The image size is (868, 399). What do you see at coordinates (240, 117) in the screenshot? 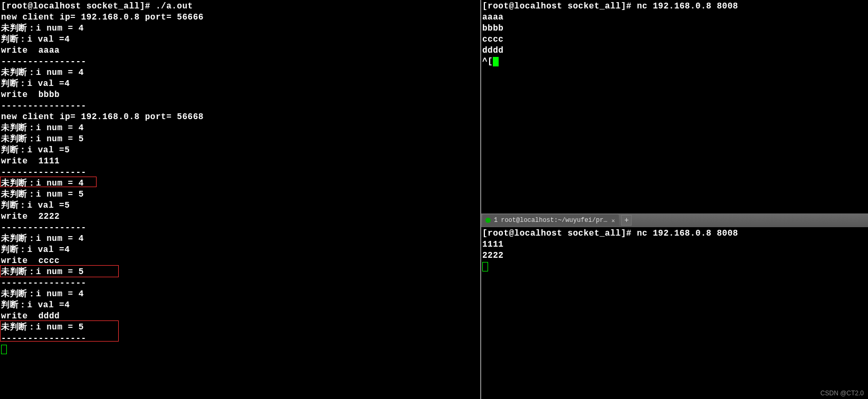
I see `terminal-output-line: new client ip= 192.168.0.8 port= 56668` at bounding box center [240, 117].